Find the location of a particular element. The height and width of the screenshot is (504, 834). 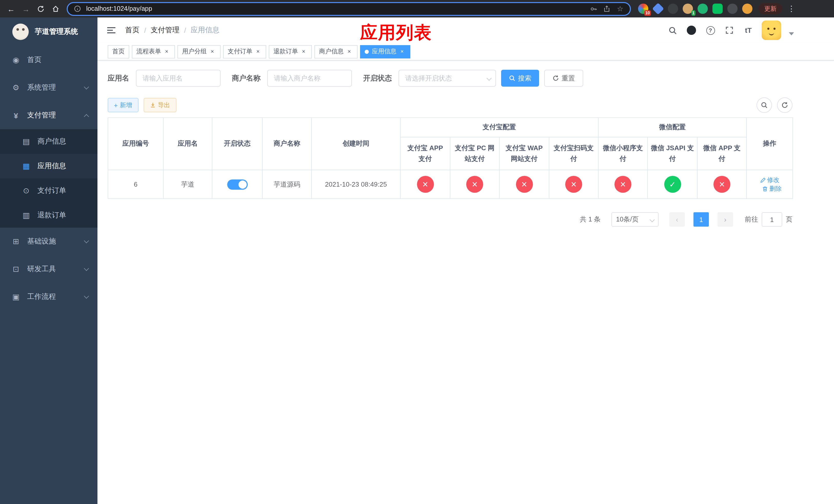

tab-merchant-info: 商户信息 is located at coordinates (336, 51).